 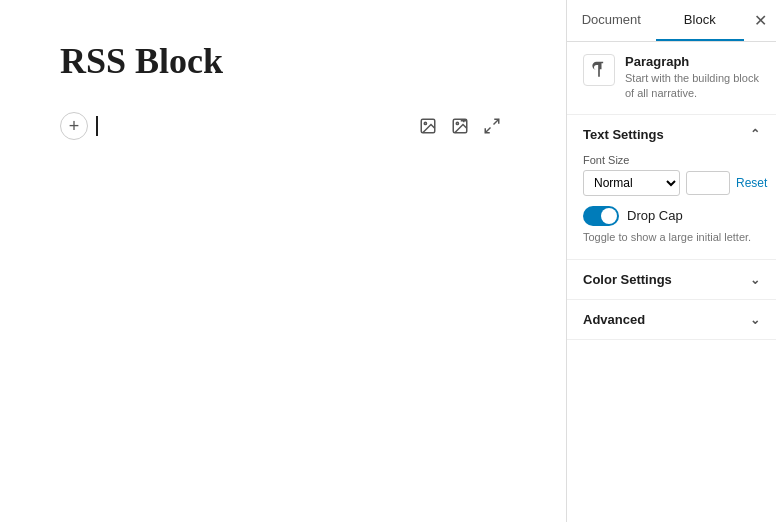 What do you see at coordinates (601, 216) in the screenshot?
I see `drop-cap-toggle` at bounding box center [601, 216].